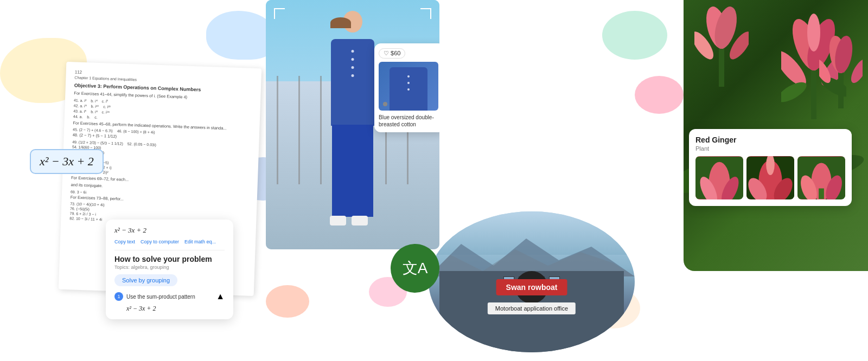 The image size is (868, 361). Describe the element at coordinates (770, 149) in the screenshot. I see `plant-type: Plant` at that location.